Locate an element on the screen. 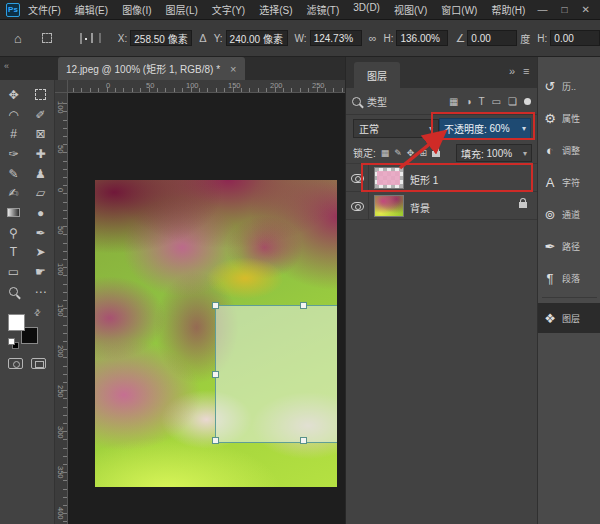  menu-3d: 3D(D) is located at coordinates (366, 10).